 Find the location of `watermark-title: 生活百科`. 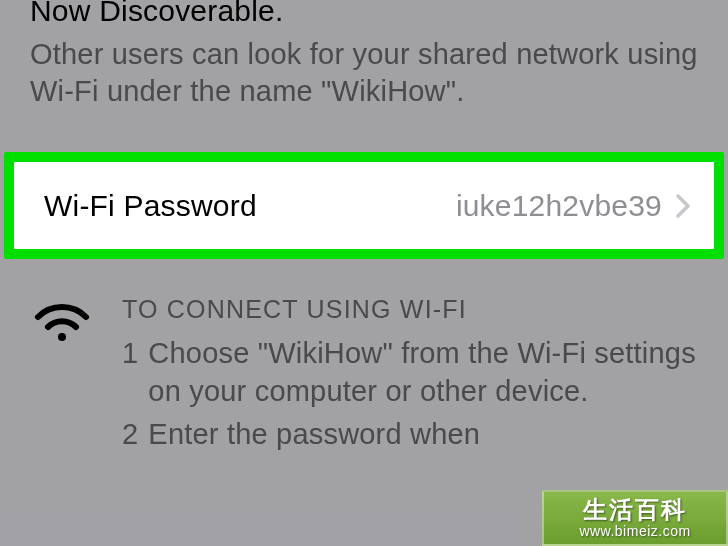

watermark-title: 生活百科 is located at coordinates (635, 510).